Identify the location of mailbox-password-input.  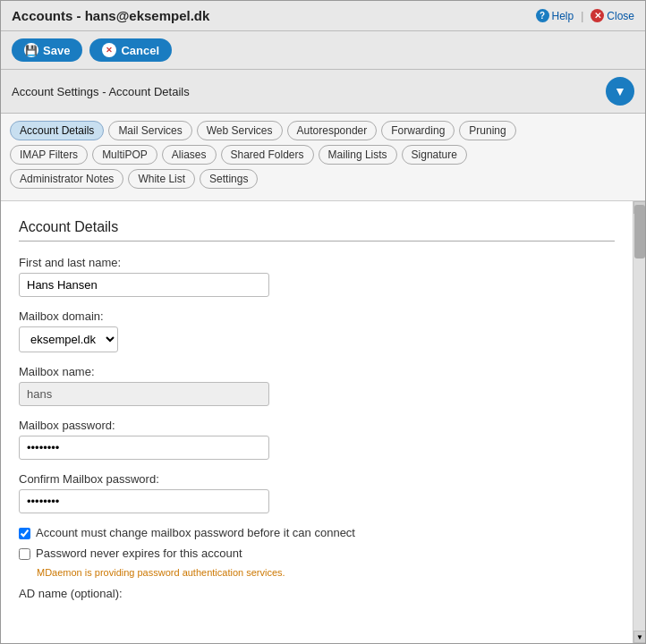
(144, 447).